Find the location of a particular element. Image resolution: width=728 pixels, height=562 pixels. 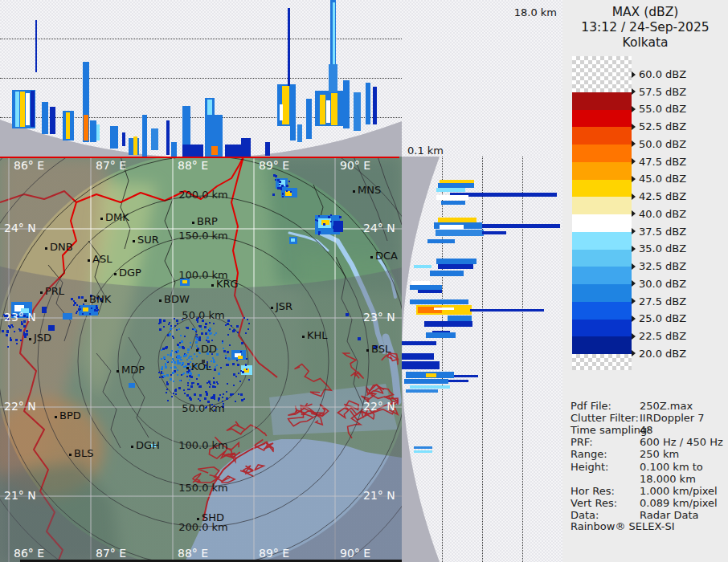

city-label: BPD is located at coordinates (71, 416).